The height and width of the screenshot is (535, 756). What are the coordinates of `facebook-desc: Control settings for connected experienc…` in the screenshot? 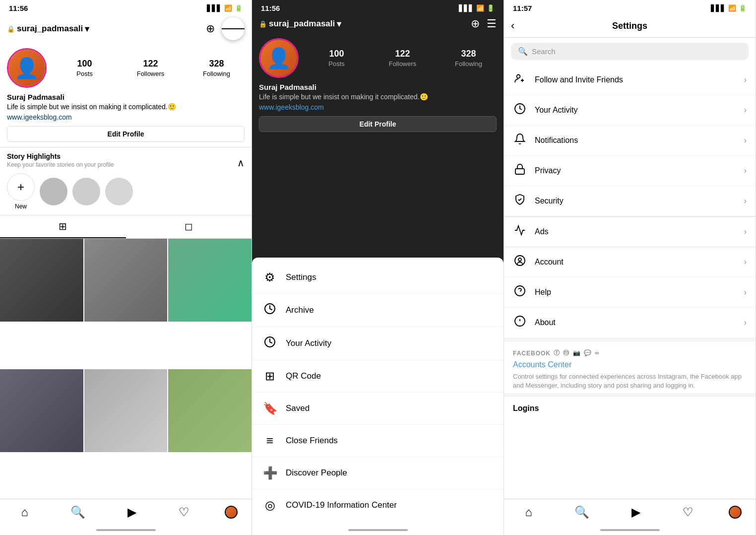 It's located at (630, 381).